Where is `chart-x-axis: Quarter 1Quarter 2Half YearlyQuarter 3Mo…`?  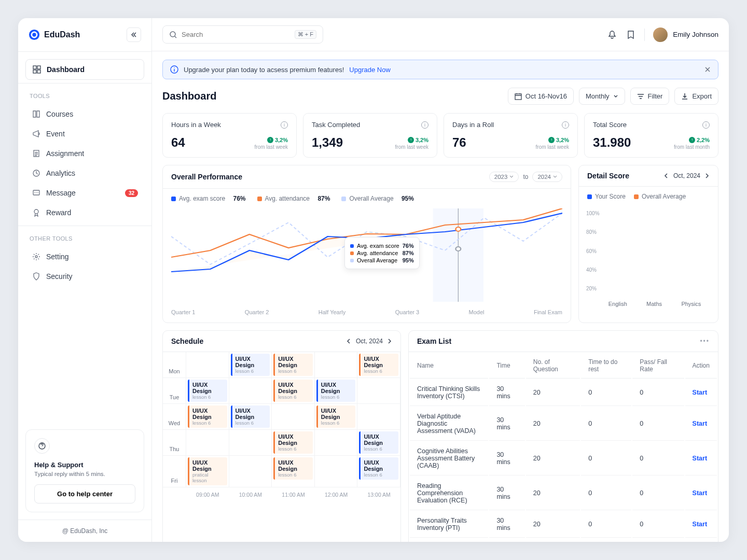 chart-x-axis: Quarter 1Quarter 2Half YearlyQuarter 3Mo… is located at coordinates (367, 314).